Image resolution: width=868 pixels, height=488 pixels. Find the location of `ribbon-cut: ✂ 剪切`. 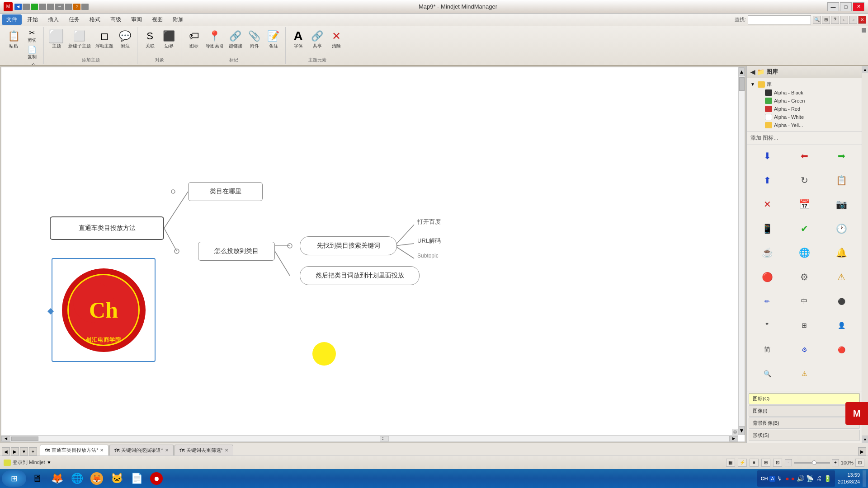

ribbon-cut: ✂ 剪切 is located at coordinates (32, 36).